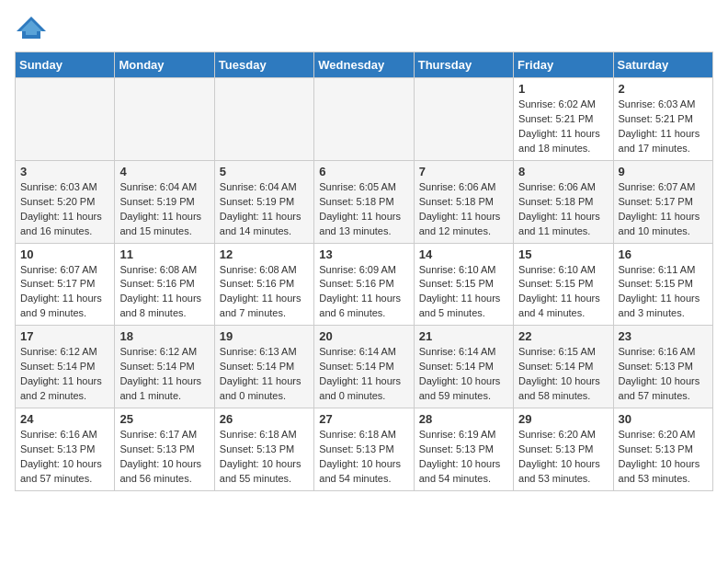 The image size is (728, 563). I want to click on calendar-cell: 28Sunrise: 6:19 AM Sunset: 5:13 PM Dayli…, so click(463, 450).